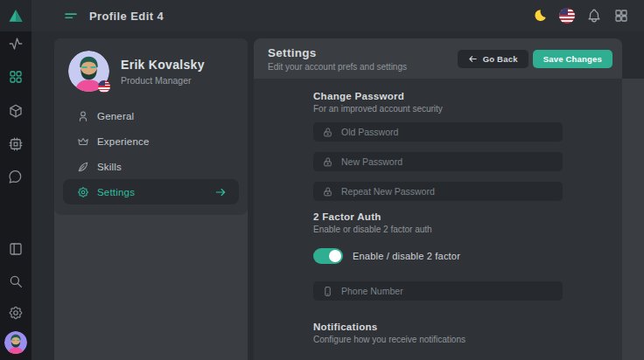 This screenshot has width=644, height=360. I want to click on user-icon, so click(83, 116).